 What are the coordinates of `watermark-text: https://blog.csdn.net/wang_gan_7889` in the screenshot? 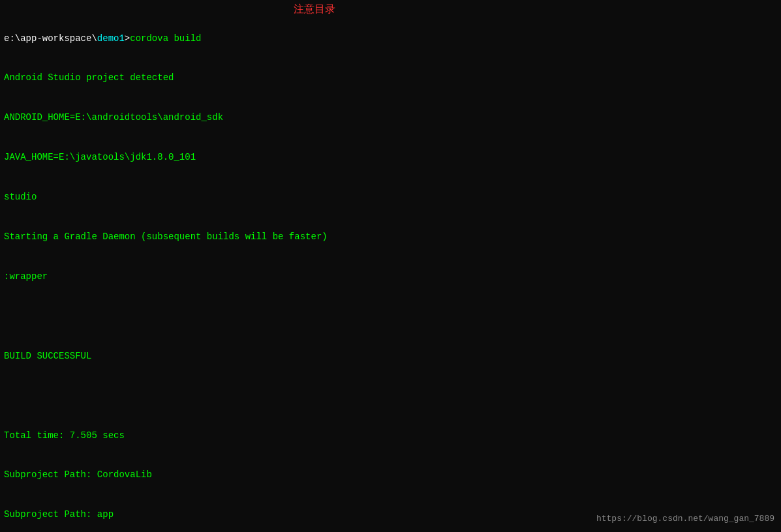 It's located at (685, 519).